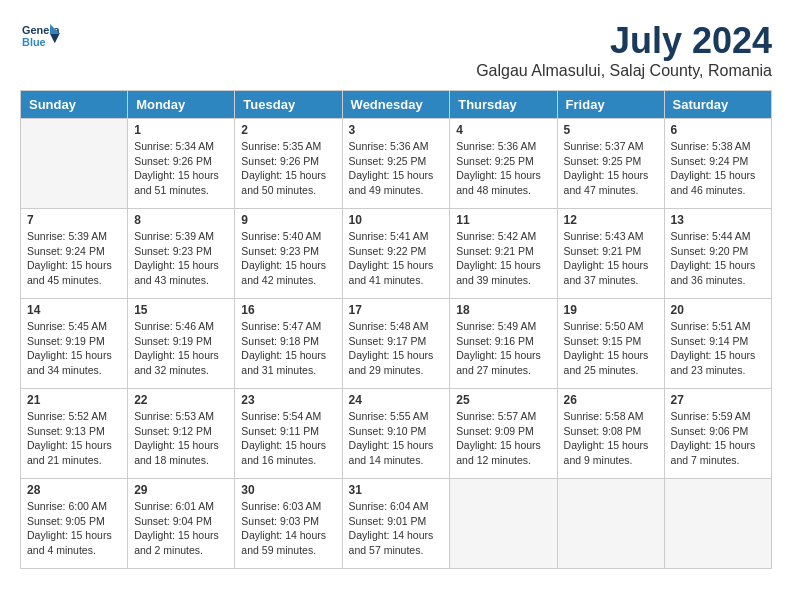 This screenshot has height=612, width=792. Describe the element at coordinates (396, 344) in the screenshot. I see `calendar-week-row: 14Sunrise: 5:45 AMSunset: 9:19 PMDayligh…` at that location.